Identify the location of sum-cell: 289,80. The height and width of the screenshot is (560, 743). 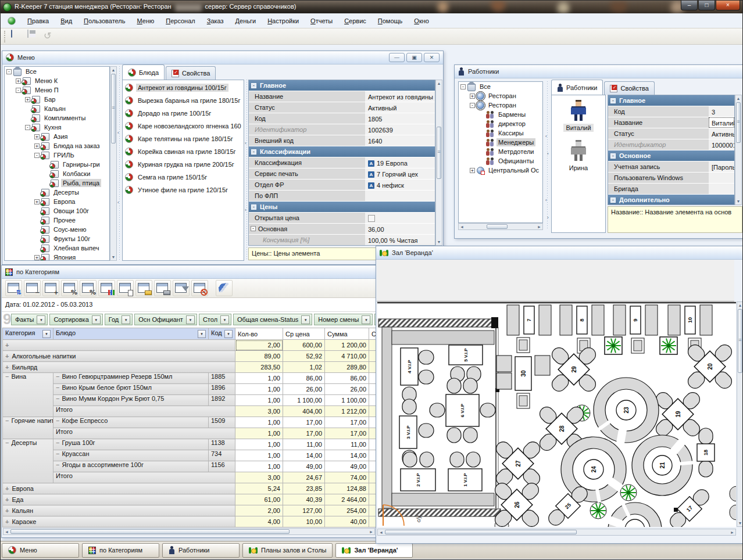
(347, 367).